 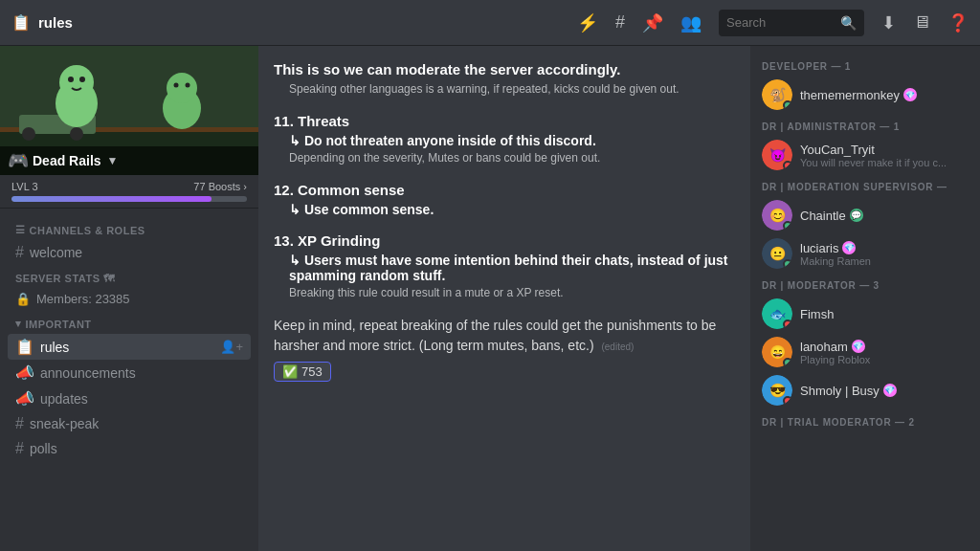 I want to click on boost-badge: 💎, so click(x=910, y=95).